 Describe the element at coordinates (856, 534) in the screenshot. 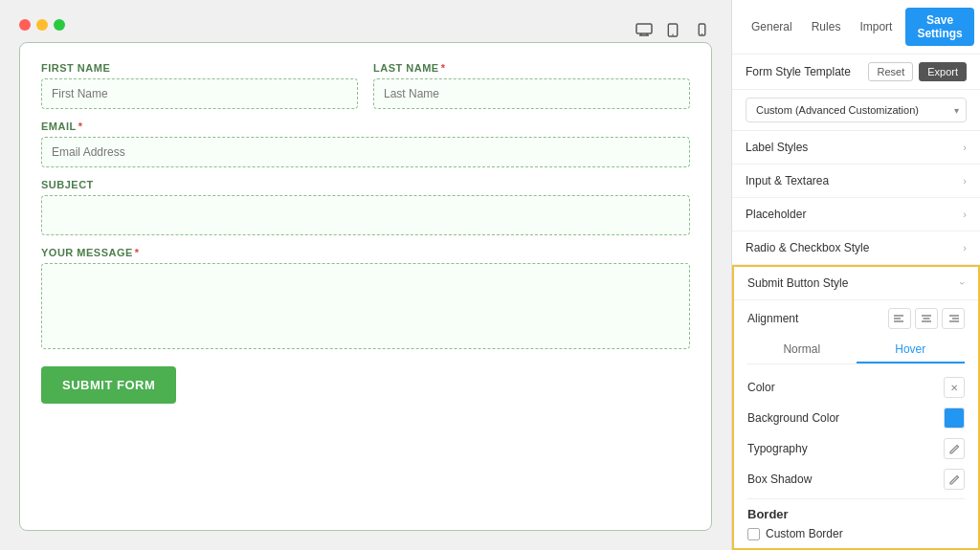

I see `custom-border-row: Custom Border` at that location.